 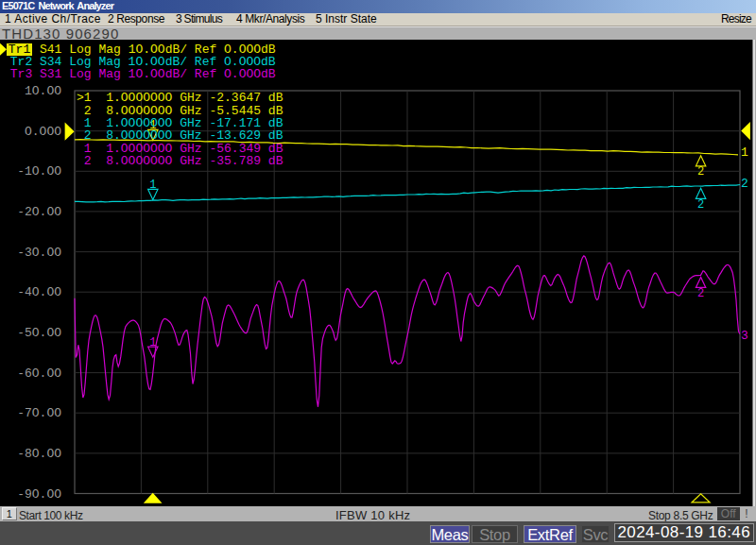 I want to click on svg-text: -7O.OO, so click(x=40, y=414).